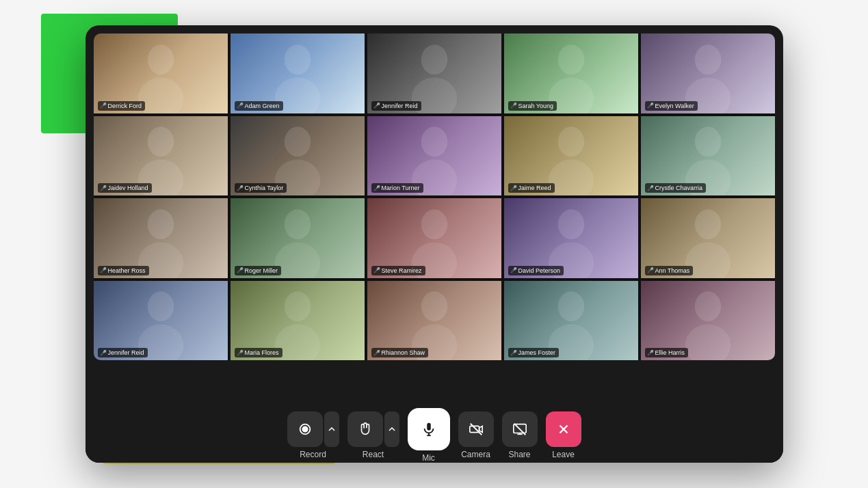 The width and height of the screenshot is (868, 488). I want to click on hand-raise-icon, so click(365, 429).